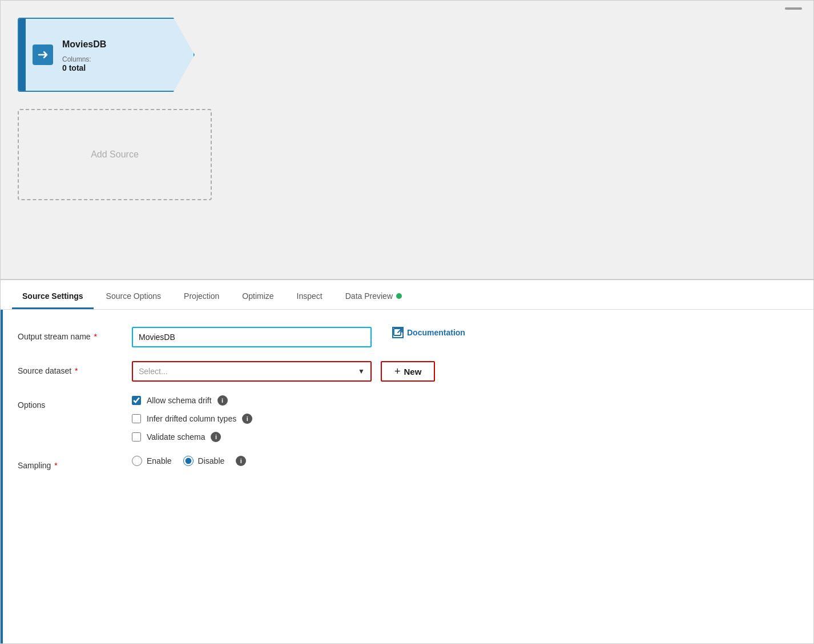  I want to click on tab-source-options: Source Options, so click(134, 297).